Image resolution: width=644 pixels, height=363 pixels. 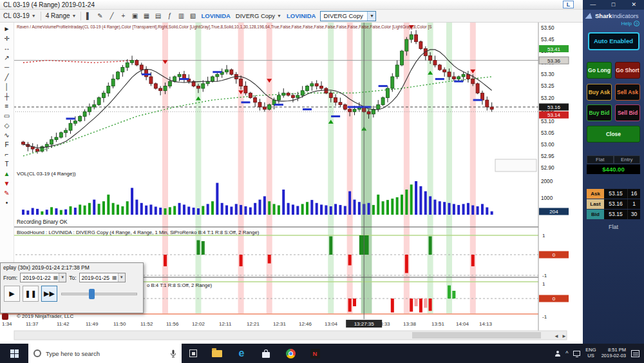 I want to click on indicator-icon: ƒ, so click(x=169, y=16).